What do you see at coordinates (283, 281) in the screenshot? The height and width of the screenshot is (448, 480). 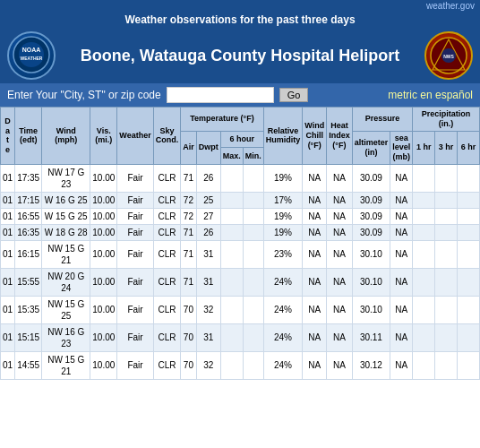 I see `cell-rh: 24%` at bounding box center [283, 281].